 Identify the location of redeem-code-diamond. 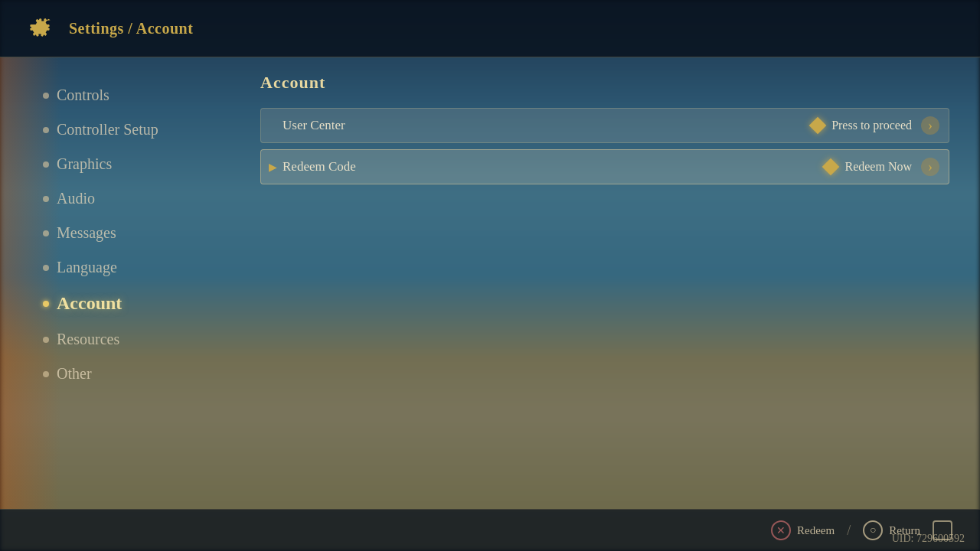
(831, 167).